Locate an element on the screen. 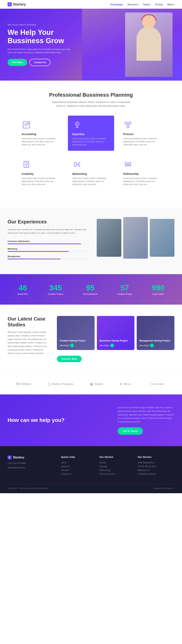 Image resolution: width=182 pixels, height=644 pixels. progress-management-bar is located at coordinates (48, 259).